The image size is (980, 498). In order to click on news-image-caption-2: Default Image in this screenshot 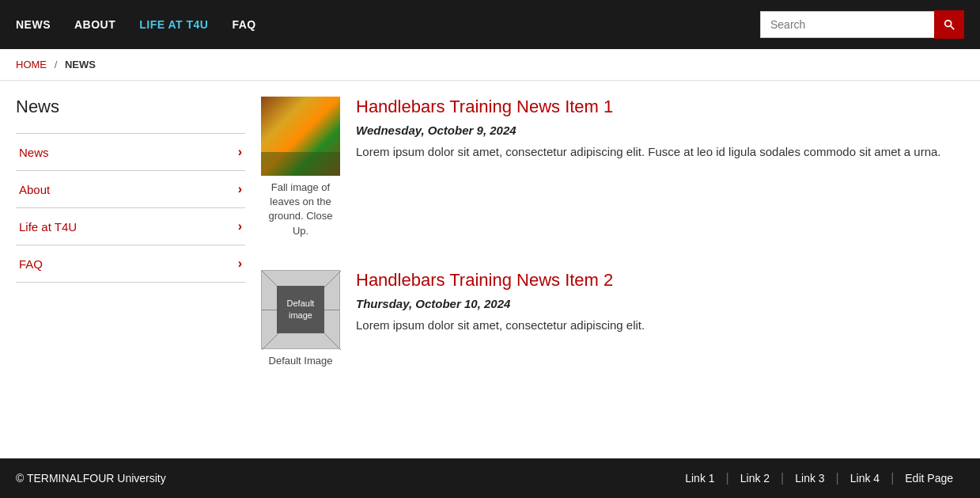, I will do `click(301, 361)`.